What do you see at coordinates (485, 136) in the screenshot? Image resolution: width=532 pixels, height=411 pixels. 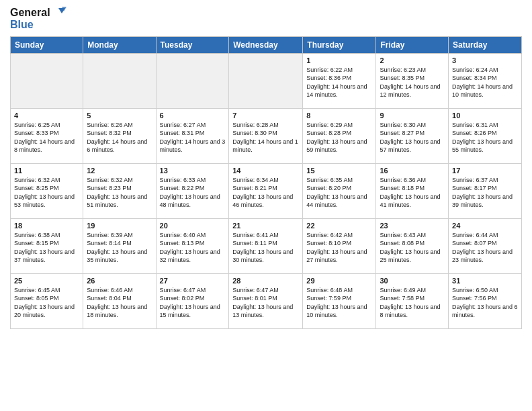 I see `calendar-cell: 10Sunrise: 6:31 AM Sunset: 8:26 PM Dayli…` at bounding box center [485, 136].